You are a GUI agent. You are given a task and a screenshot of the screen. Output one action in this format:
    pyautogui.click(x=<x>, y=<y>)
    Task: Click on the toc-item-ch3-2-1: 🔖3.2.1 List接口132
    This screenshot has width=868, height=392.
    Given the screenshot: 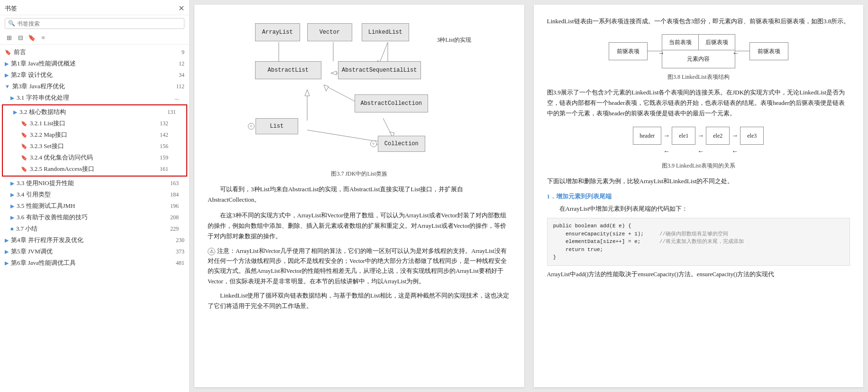 What is the action you would take?
    pyautogui.click(x=95, y=123)
    